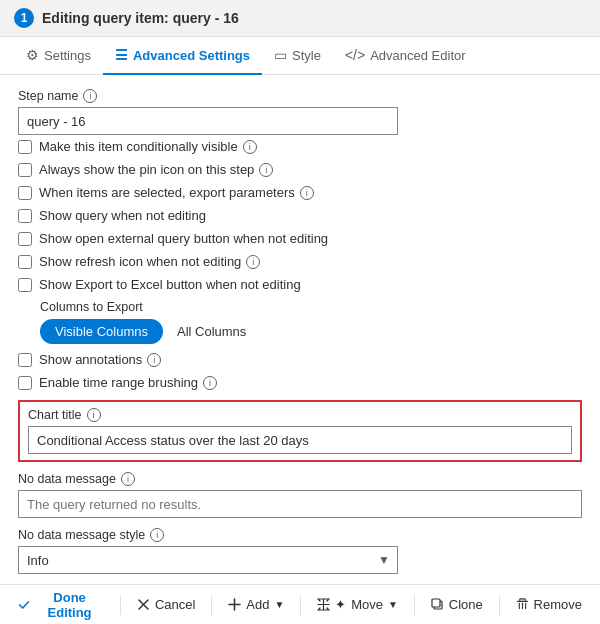 The width and height of the screenshot is (600, 624). I want to click on refresh-icon-info-icon: i, so click(253, 262).